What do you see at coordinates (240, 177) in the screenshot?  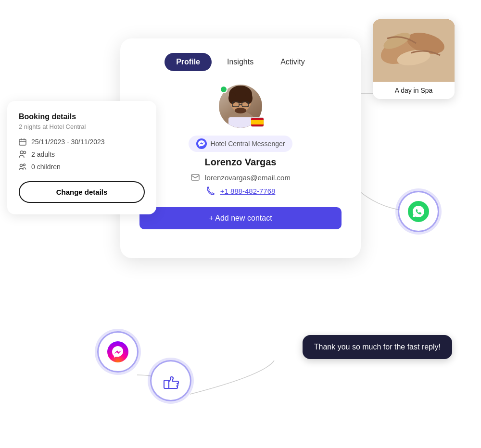 I see `email-row: lorenzovargas@email.com` at bounding box center [240, 177].